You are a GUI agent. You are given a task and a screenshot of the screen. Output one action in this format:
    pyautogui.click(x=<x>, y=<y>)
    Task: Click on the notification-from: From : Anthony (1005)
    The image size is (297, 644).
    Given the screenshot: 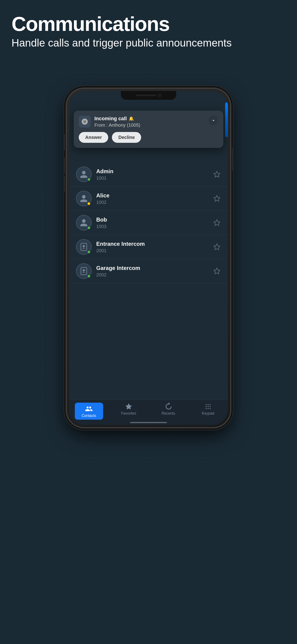 What is the action you would take?
    pyautogui.click(x=150, y=125)
    